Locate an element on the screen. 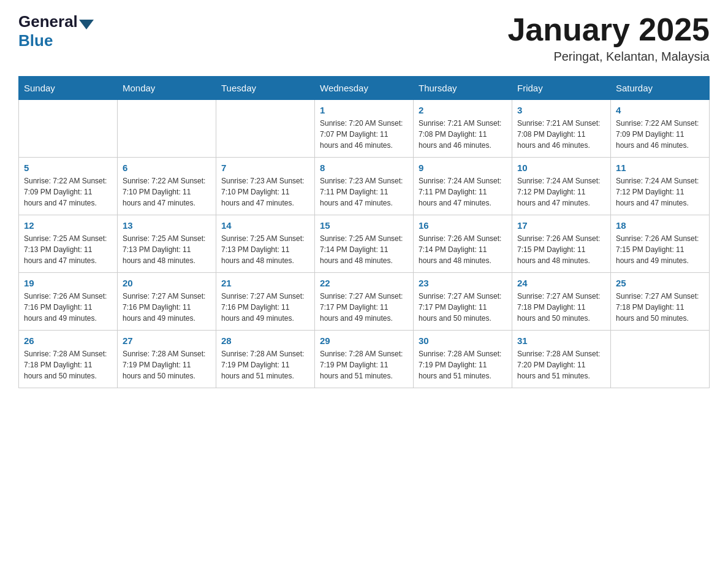  col-monday: Monday is located at coordinates (167, 88).